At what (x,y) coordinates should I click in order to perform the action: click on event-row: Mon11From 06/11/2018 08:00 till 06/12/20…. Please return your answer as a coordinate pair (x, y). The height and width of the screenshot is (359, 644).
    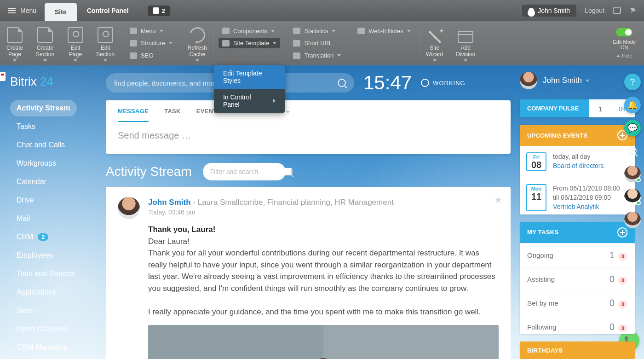
    Looking at the image, I should click on (577, 196).